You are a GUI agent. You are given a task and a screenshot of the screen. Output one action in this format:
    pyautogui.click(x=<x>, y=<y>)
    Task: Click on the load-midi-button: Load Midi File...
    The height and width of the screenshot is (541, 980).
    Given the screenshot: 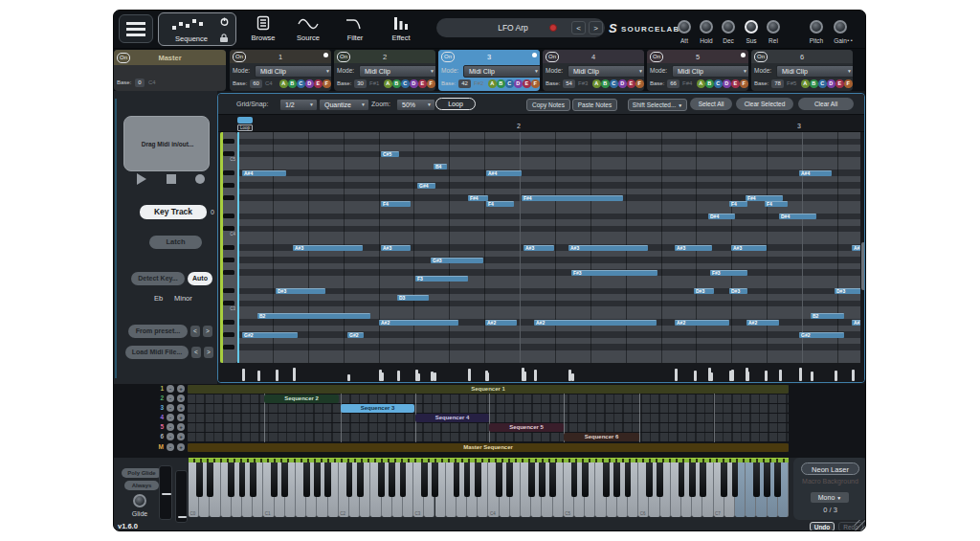 What is the action you would take?
    pyautogui.click(x=157, y=352)
    